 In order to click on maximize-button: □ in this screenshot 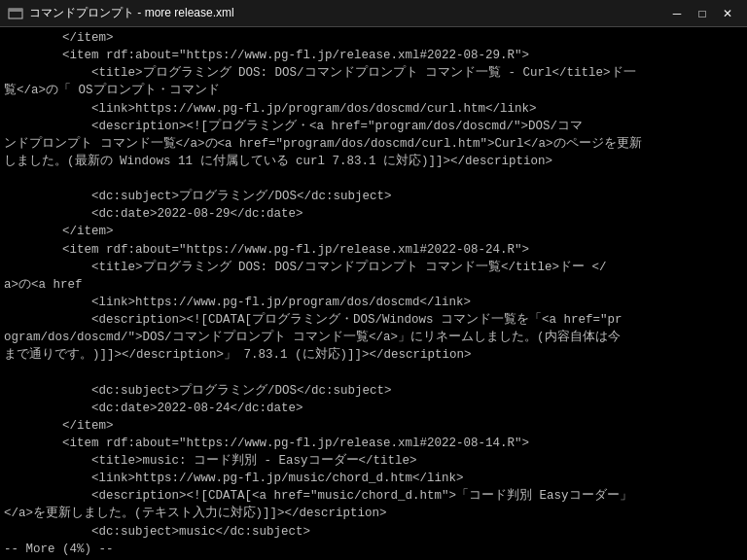, I will do `click(702, 14)`.